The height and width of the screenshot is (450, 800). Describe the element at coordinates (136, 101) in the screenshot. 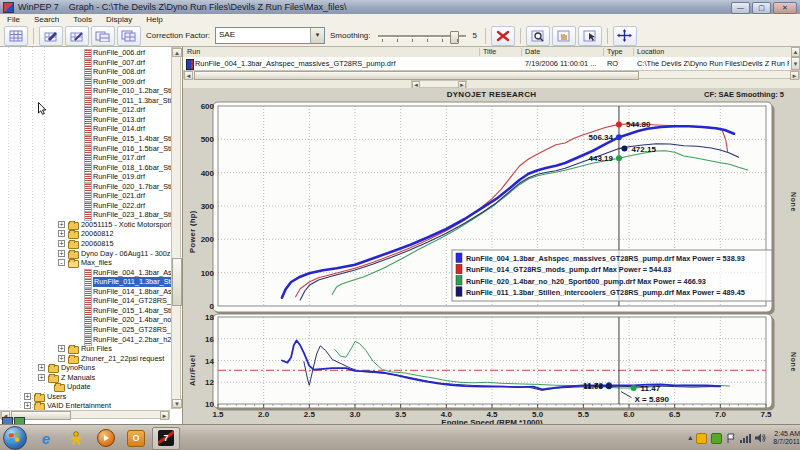

I see `tree-item-label: RunFile_011_1.3bar_Stille` at that location.